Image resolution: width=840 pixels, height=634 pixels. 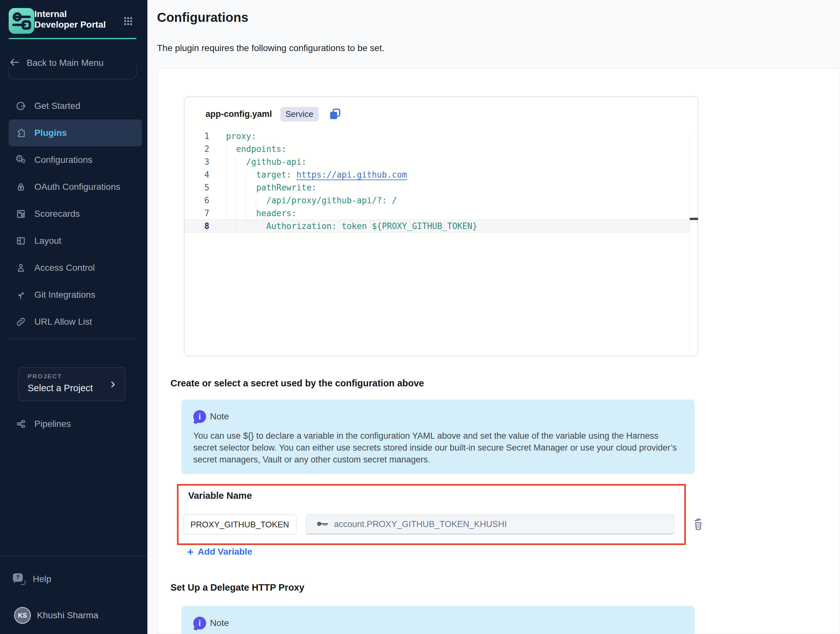 What do you see at coordinates (197, 162) in the screenshot?
I see `line-number: 3` at bounding box center [197, 162].